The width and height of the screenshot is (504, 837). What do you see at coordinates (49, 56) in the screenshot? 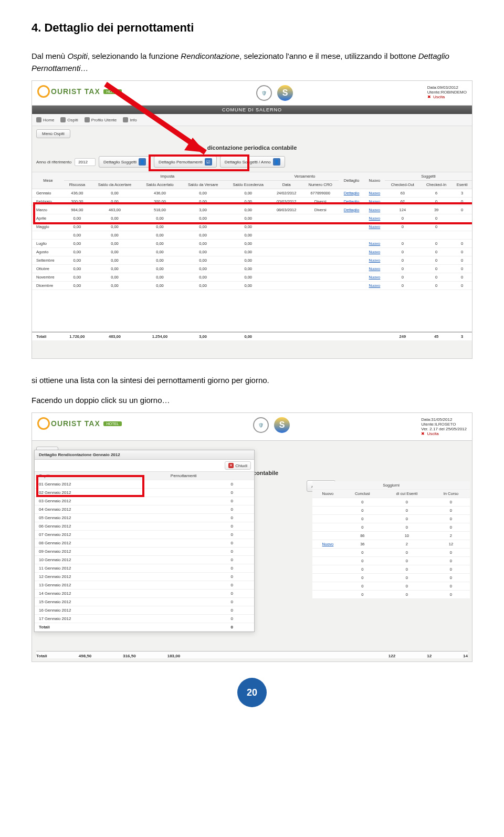
I see `intro-pre: Dal menù` at bounding box center [49, 56].